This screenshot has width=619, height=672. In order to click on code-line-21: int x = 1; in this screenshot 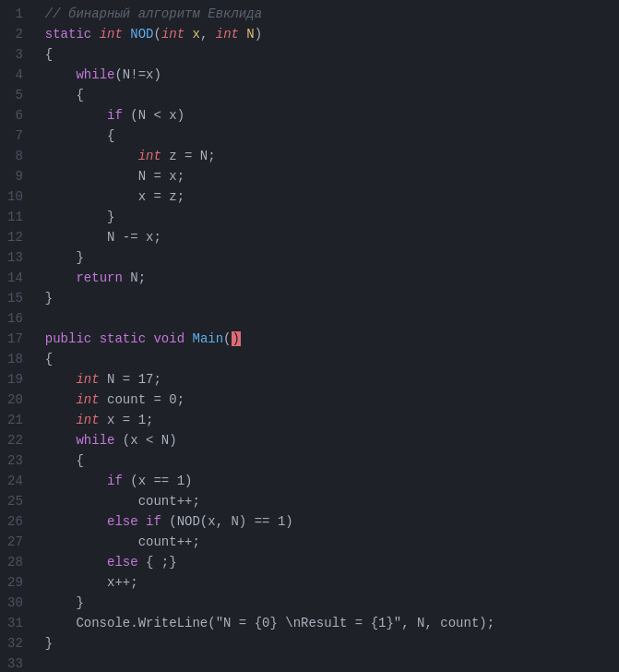, I will do `click(332, 420)`.